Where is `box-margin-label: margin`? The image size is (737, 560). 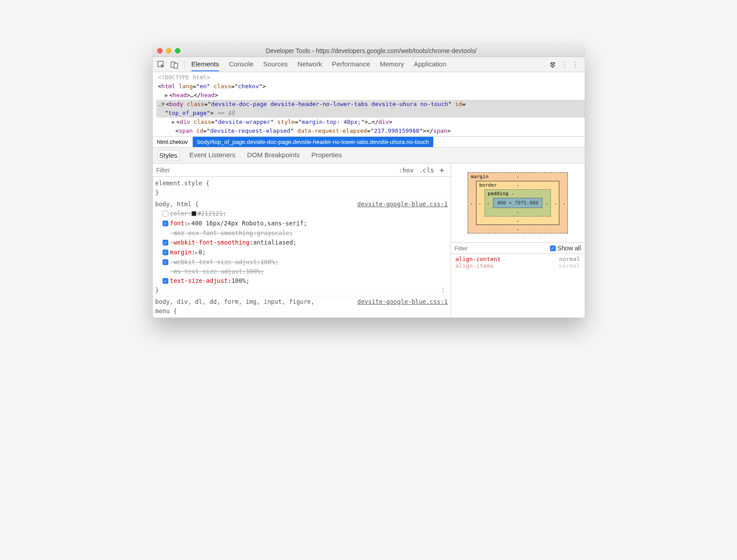
box-margin-label: margin is located at coordinates (480, 176).